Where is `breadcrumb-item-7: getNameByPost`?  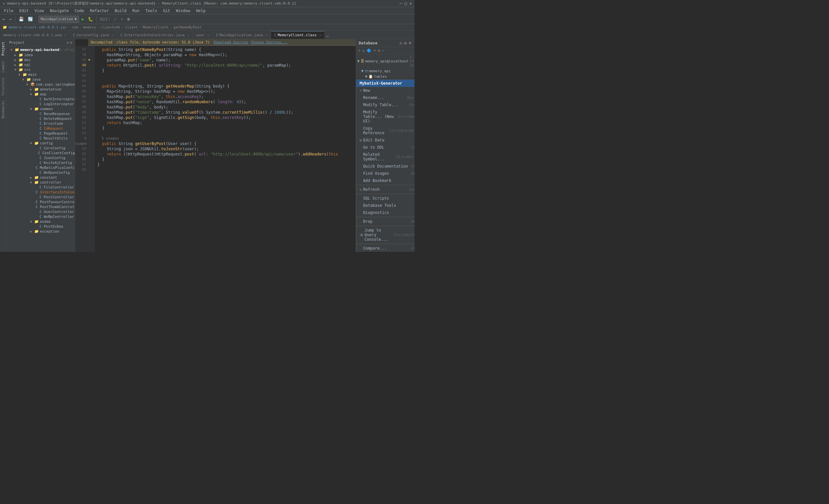 breadcrumb-item-7: getNameByPost is located at coordinates (188, 27).